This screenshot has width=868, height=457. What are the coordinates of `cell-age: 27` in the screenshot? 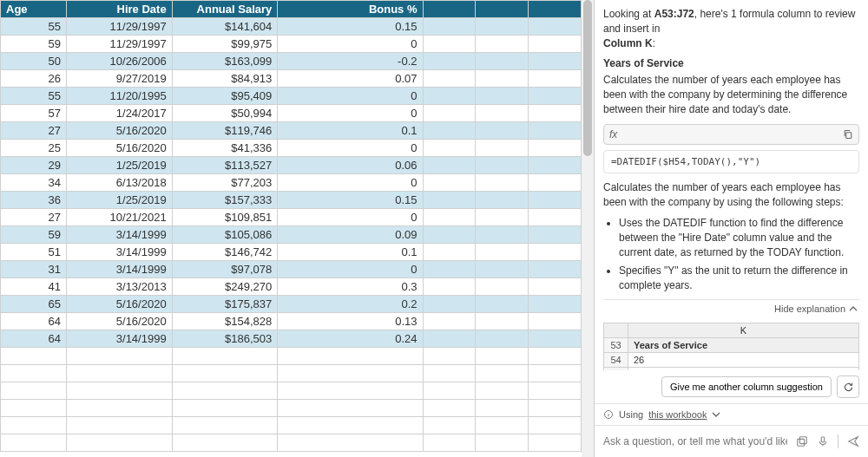 It's located at (34, 131).